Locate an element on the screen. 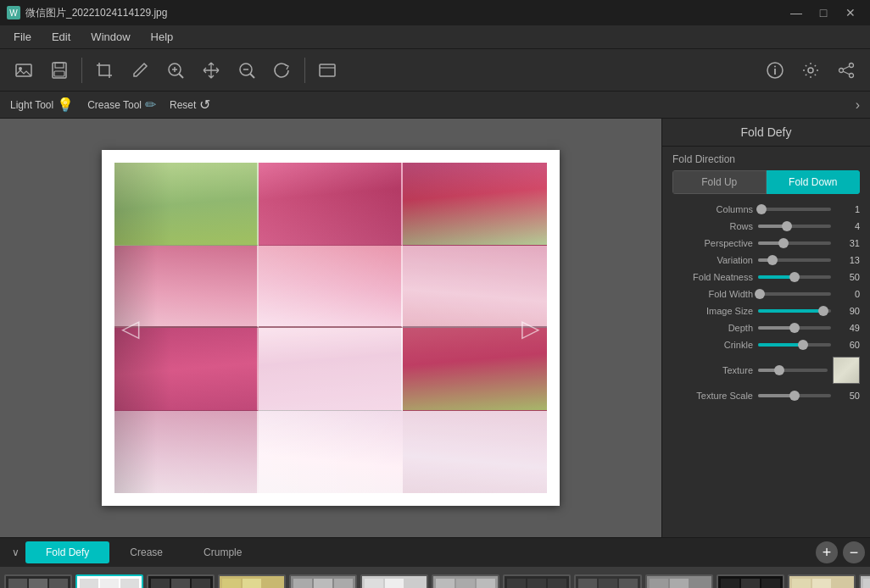 The width and height of the screenshot is (870, 588). thumbnail-item: Fold 04 Gold Light is located at coordinates (252, 581).